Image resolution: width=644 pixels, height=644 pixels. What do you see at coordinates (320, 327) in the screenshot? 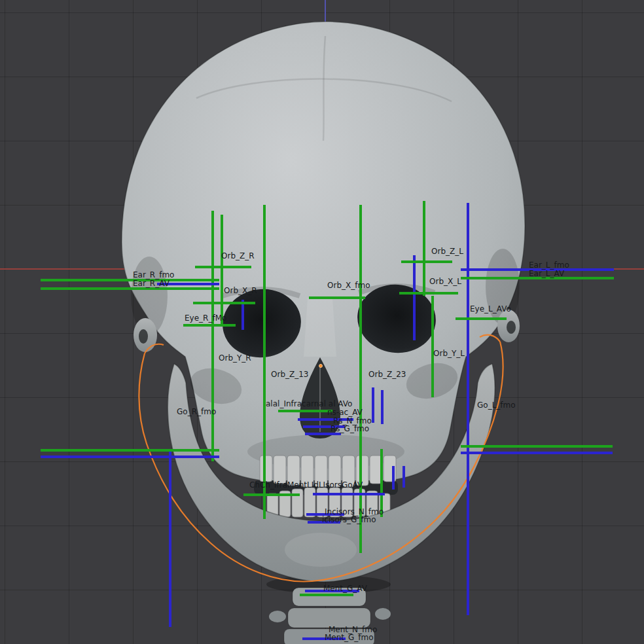
I see `nasal-bridge` at bounding box center [320, 327].